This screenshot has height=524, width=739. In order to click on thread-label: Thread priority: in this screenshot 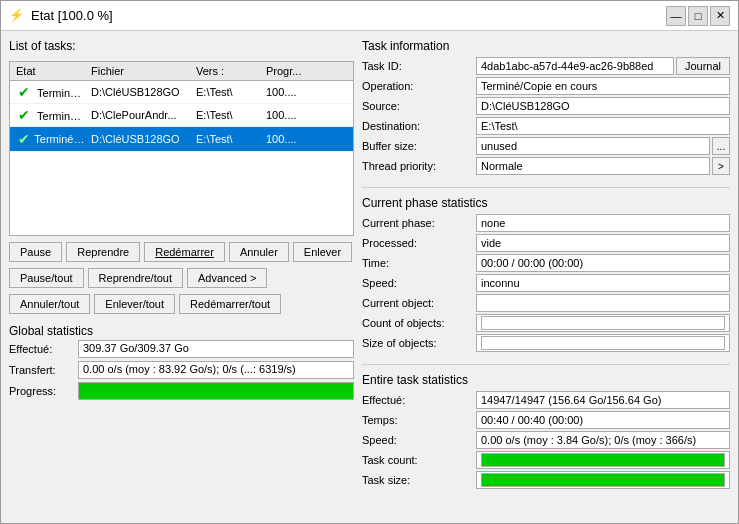, I will do `click(417, 166)`.